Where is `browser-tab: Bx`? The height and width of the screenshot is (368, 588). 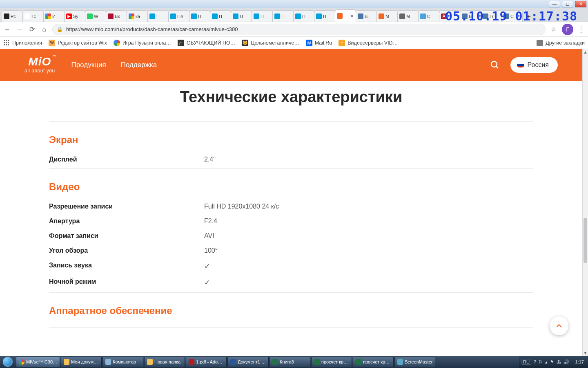
browser-tab: Bx is located at coordinates (116, 16).